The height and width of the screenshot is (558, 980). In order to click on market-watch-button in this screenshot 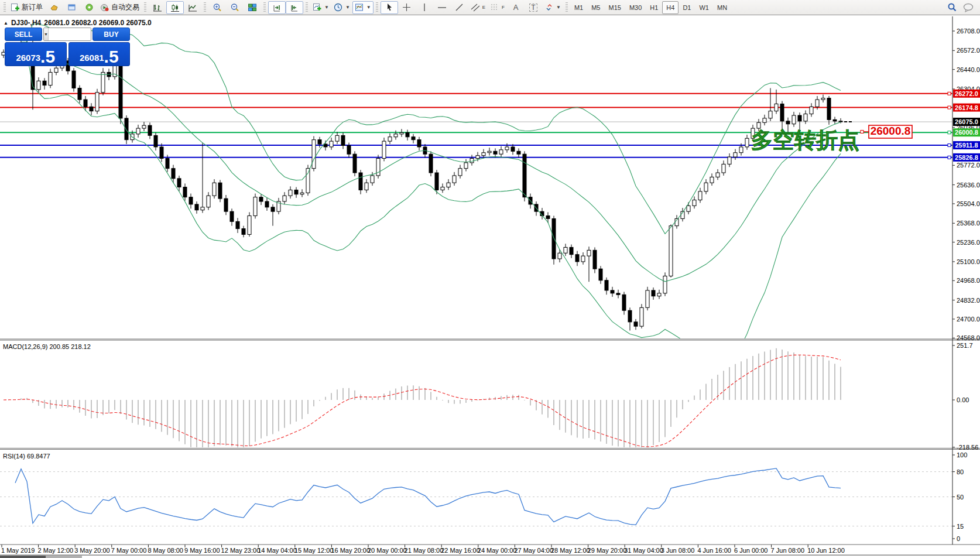, I will do `click(71, 8)`.